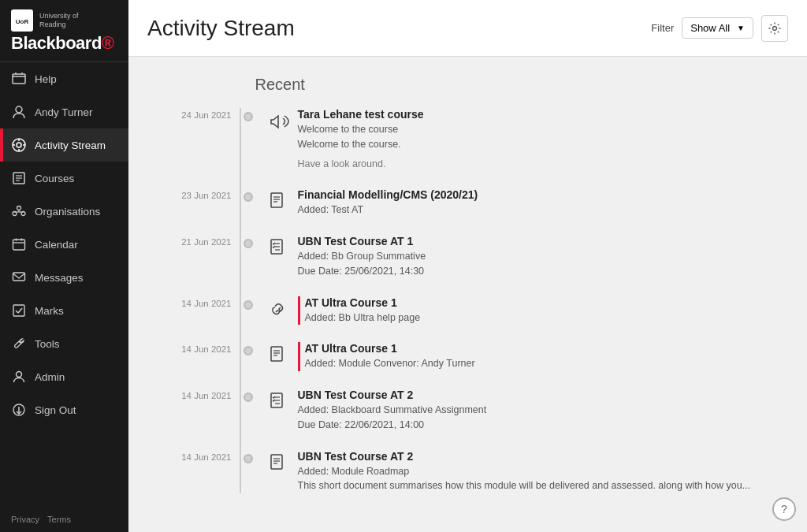 Image resolution: width=807 pixels, height=532 pixels. Describe the element at coordinates (541, 348) in the screenshot. I see `course-name: AT Ultra Course 1` at that location.